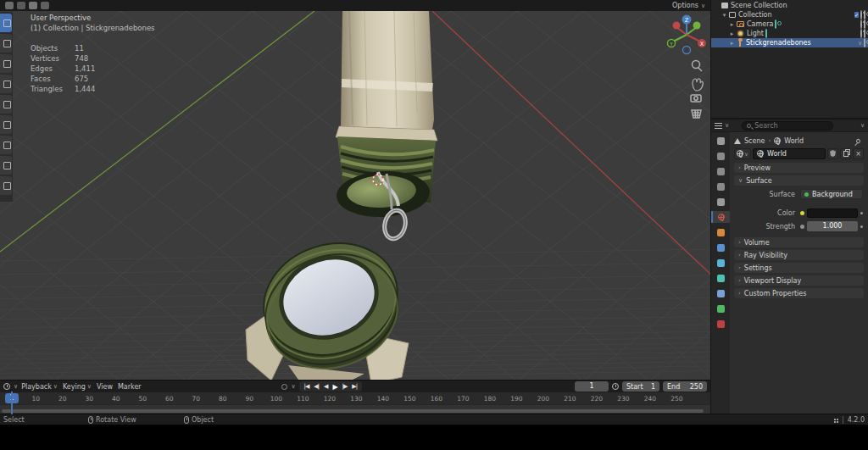 The width and height of the screenshot is (868, 450). I want to click on jump-to-end-button: ▶|, so click(354, 386).